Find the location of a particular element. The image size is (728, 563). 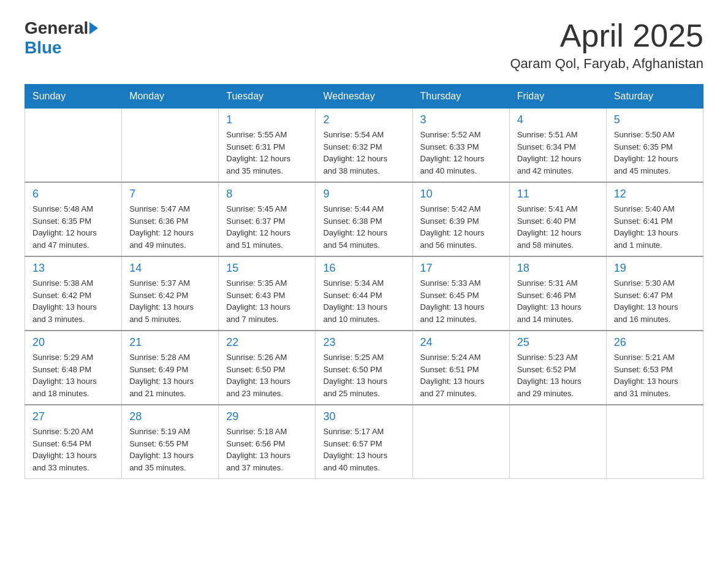

weekday-header-thursday: Thursday is located at coordinates (461, 97).